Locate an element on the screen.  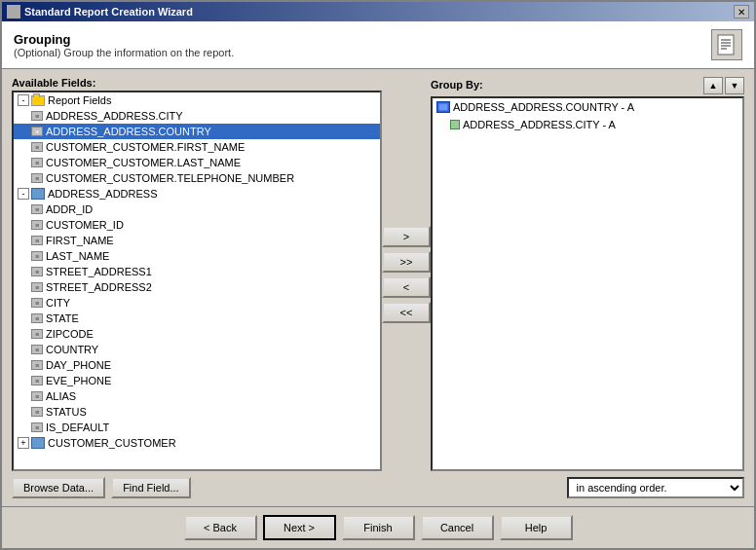
title-bar-left: Standard Report Creation Wizard is located at coordinates (99, 12).